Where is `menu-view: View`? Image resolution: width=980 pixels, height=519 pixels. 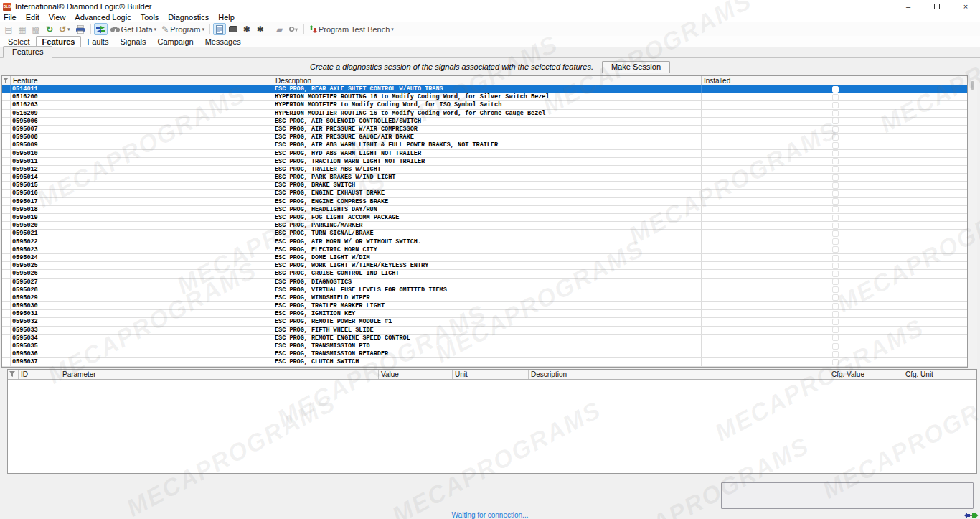
menu-view: View is located at coordinates (57, 17).